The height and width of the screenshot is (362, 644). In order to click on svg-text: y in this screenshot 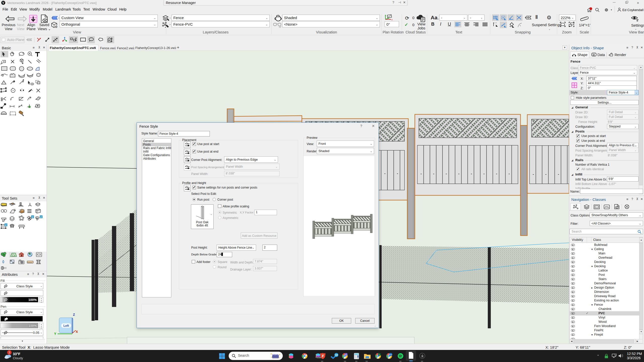, I will do `click(385, 16)`.